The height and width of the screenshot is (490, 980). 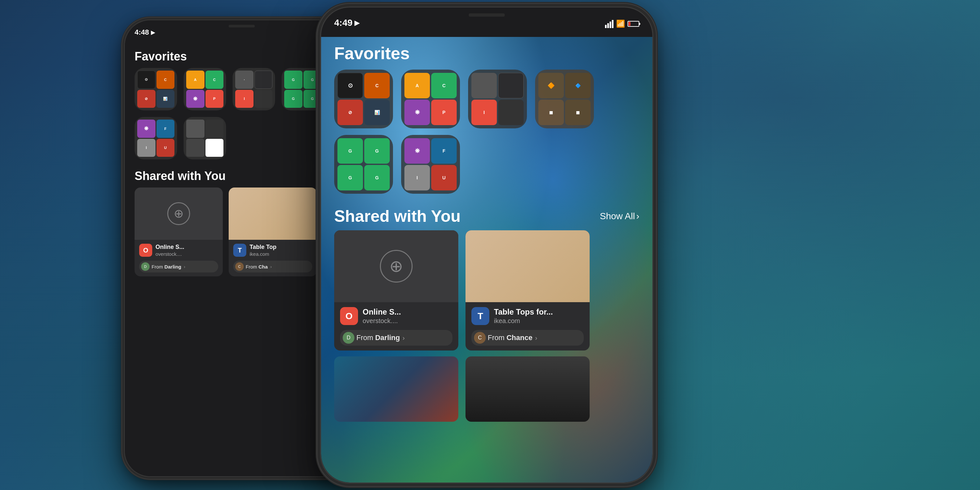 What do you see at coordinates (551, 85) in the screenshot?
I see `app-icon-front-4-1: 🔶` at bounding box center [551, 85].